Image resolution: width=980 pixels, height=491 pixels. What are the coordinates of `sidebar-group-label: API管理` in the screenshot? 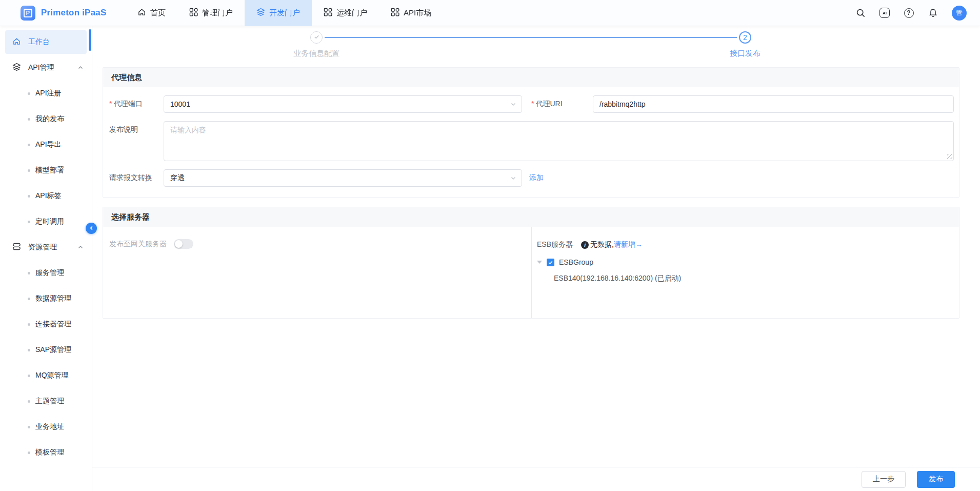 It's located at (41, 68).